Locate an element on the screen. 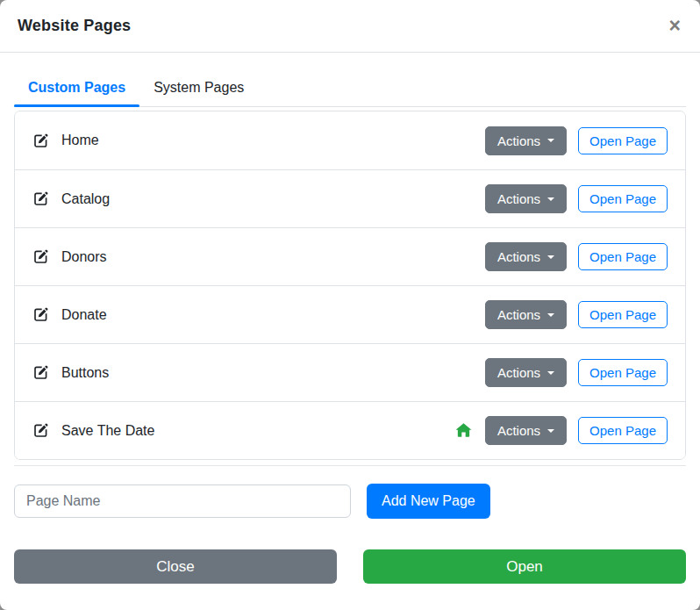  tab-bar: Custom Pages System Pages is located at coordinates (350, 90).